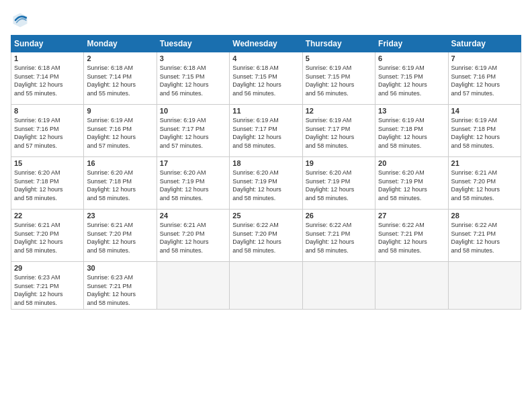 The height and width of the screenshot is (411, 532). I want to click on day-number: 19, so click(339, 163).